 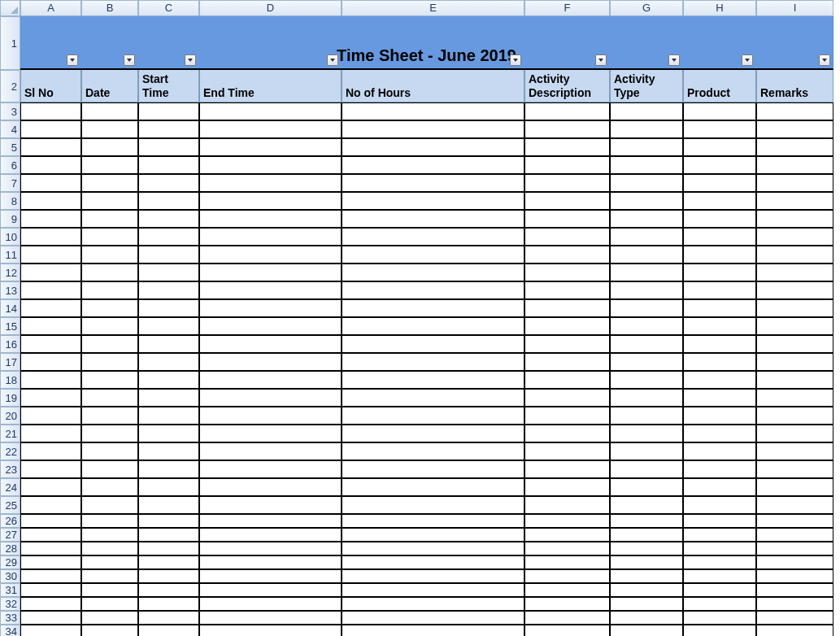 What do you see at coordinates (720, 219) in the screenshot?
I see `cell-H9` at bounding box center [720, 219].